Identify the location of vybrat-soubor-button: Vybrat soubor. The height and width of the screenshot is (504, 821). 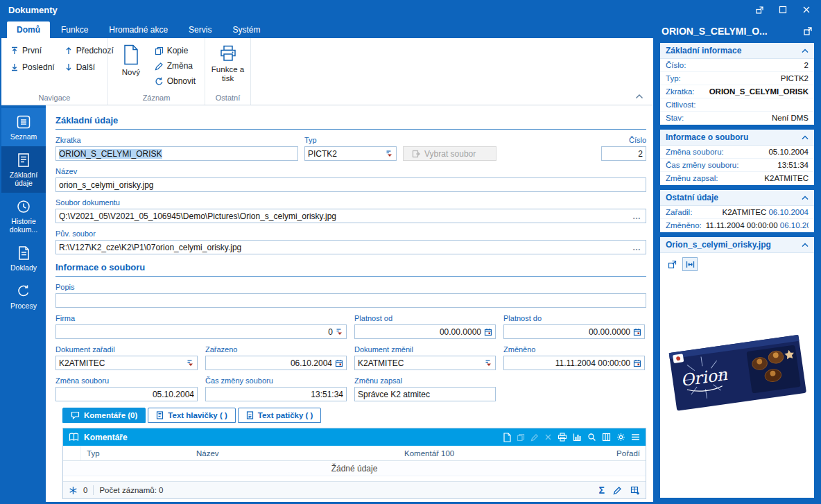
(449, 154).